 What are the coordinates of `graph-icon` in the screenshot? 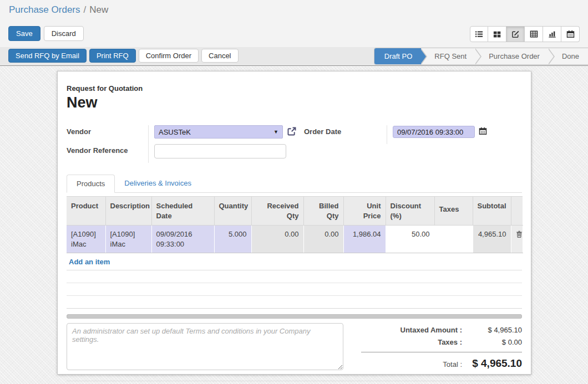 It's located at (552, 34).